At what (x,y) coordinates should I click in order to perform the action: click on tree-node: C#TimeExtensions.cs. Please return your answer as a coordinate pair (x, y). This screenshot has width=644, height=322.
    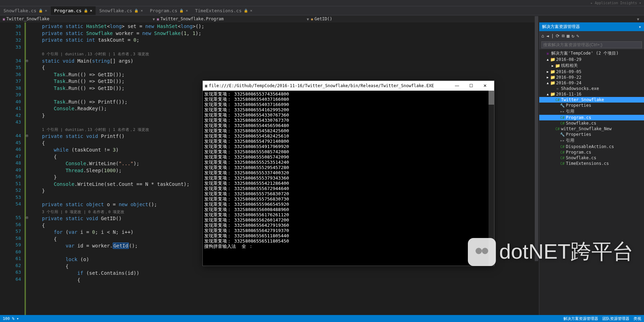
    Looking at the image, I should click on (592, 163).